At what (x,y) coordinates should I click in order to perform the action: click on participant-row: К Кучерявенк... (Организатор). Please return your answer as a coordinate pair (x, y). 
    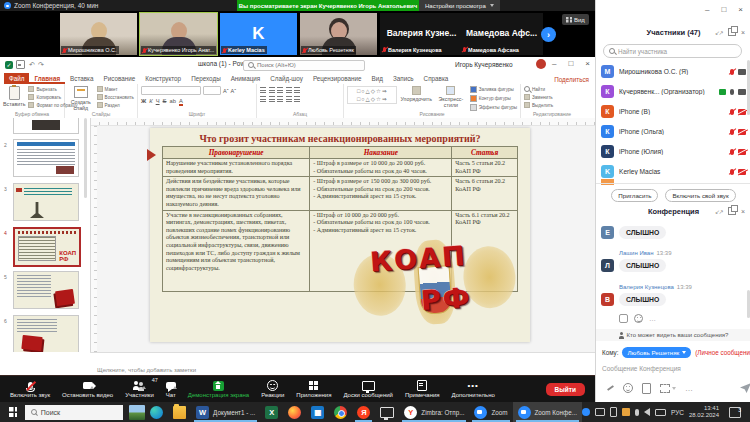
    Looking at the image, I should click on (674, 92).